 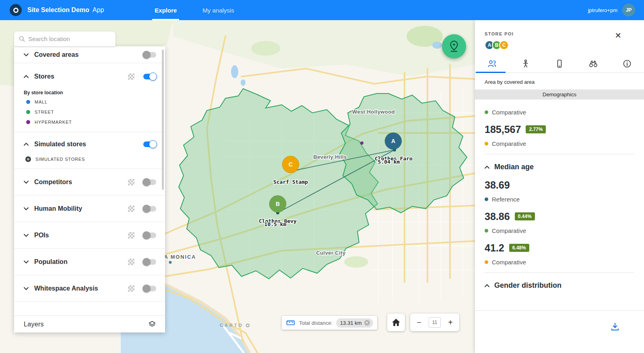 What do you see at coordinates (96, 122) in the screenshot?
I see `legend-item-hypermarket: HYPERMARKET` at bounding box center [96, 122].